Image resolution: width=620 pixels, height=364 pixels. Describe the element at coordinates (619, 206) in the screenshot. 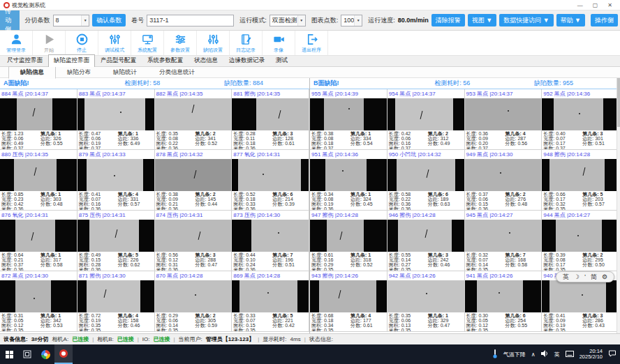

I see `vertical-scrollbar` at that location.